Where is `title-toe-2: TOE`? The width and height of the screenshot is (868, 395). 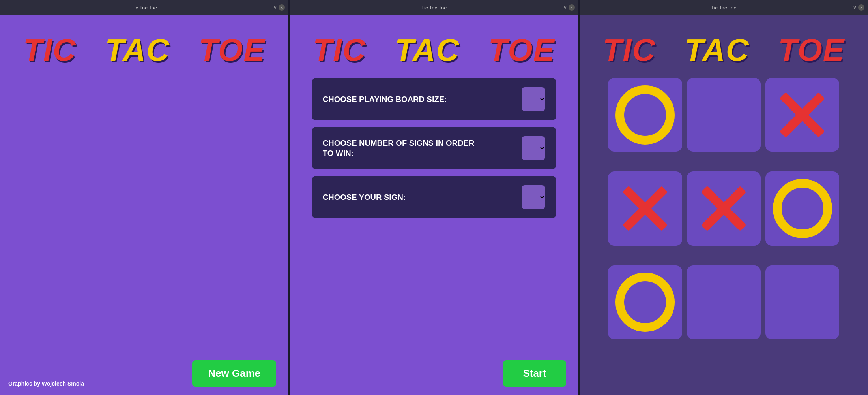
title-toe-2: TOE is located at coordinates (522, 50).